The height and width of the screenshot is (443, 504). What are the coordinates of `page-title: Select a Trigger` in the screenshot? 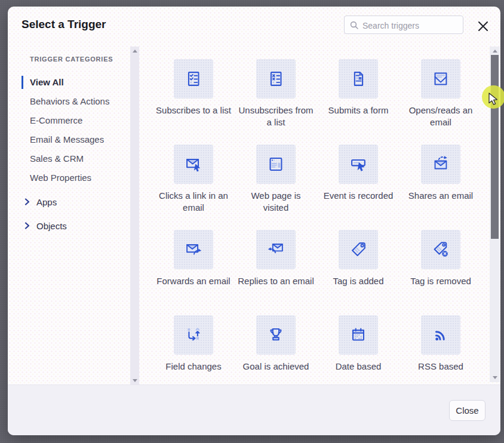 It's located at (64, 24).